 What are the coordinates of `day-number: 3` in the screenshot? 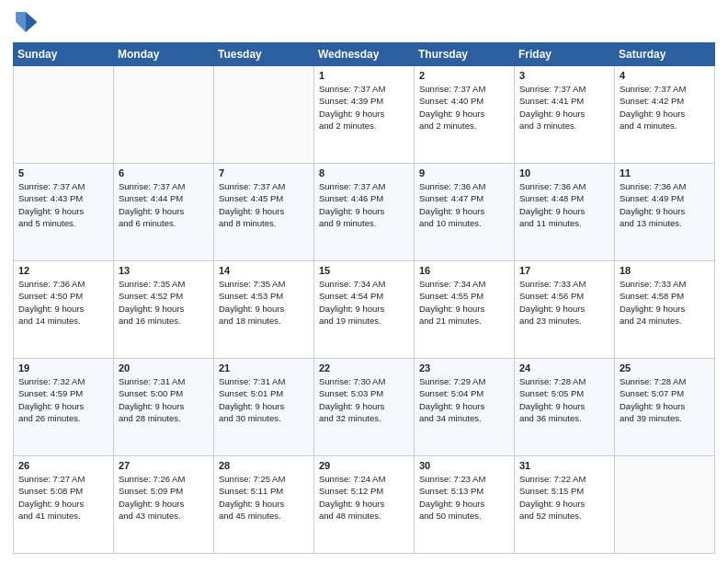 It's located at (564, 75).